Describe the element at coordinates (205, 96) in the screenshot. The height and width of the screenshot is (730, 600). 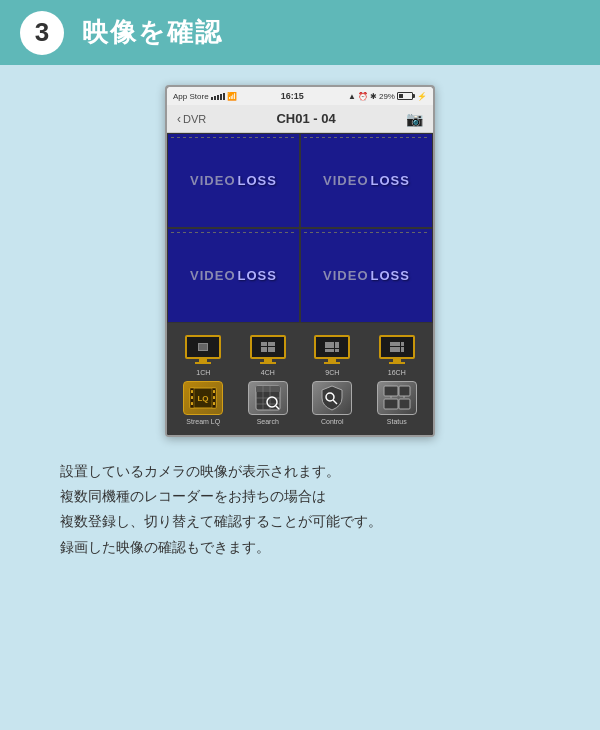
I see `status-left: App Store 📶` at that location.